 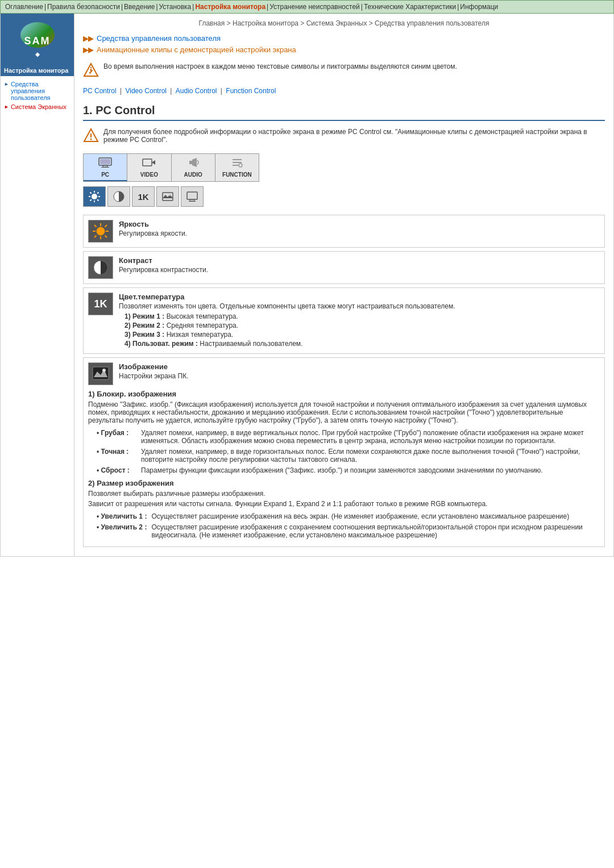 I want to click on section-links: ▶▶ Средства управления пользователя ▶▶ А…, so click(x=344, y=44).